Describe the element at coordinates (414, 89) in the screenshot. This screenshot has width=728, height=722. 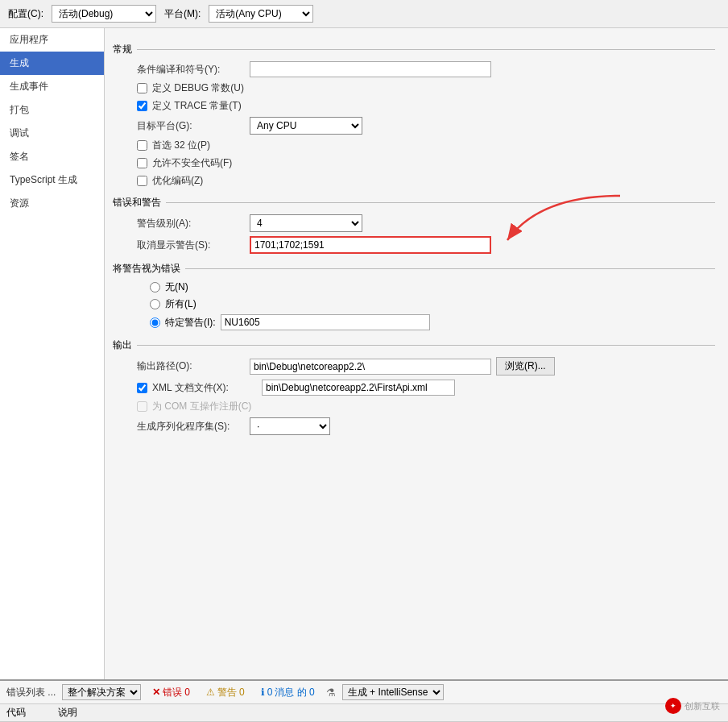
I see `define-debug-row: 定义 DEBUG 常数(U)` at that location.